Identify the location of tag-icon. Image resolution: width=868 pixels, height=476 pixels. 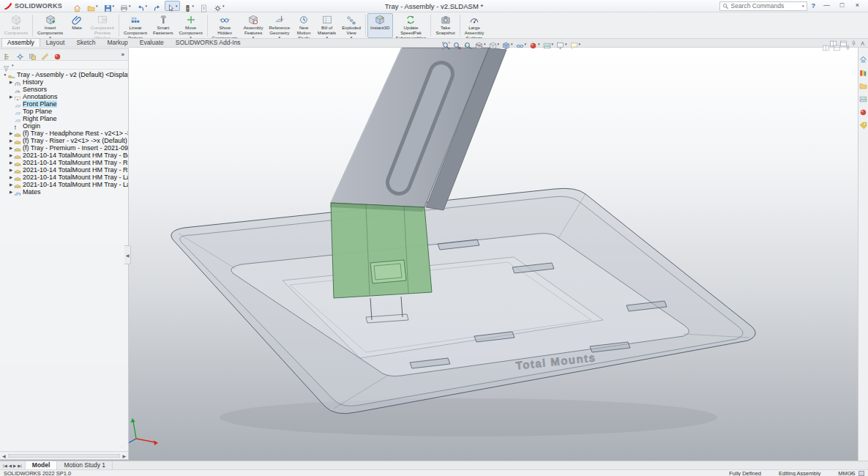
(861, 473).